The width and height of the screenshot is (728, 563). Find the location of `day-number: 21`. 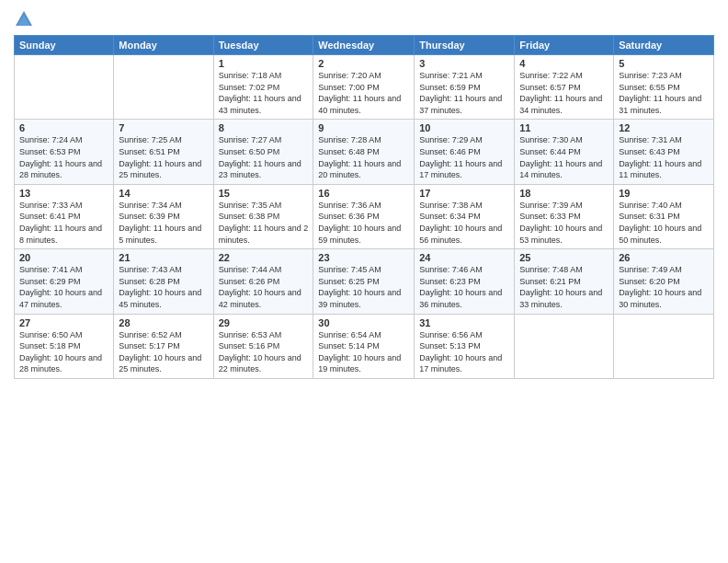

day-number: 21 is located at coordinates (164, 258).